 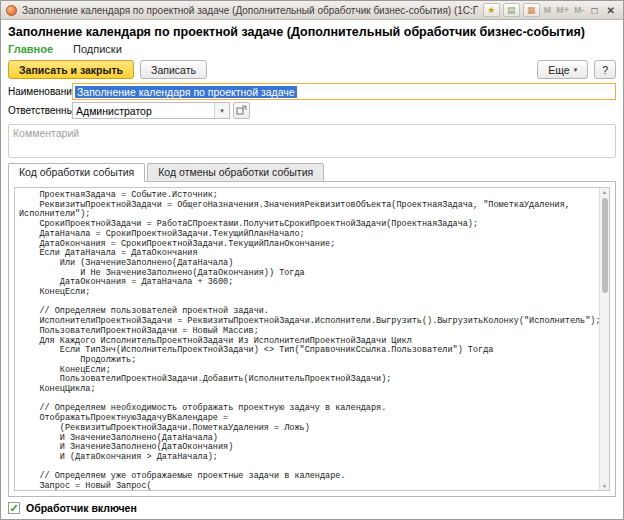 I want to click on memory-m-minus-button: M-, so click(x=580, y=10).